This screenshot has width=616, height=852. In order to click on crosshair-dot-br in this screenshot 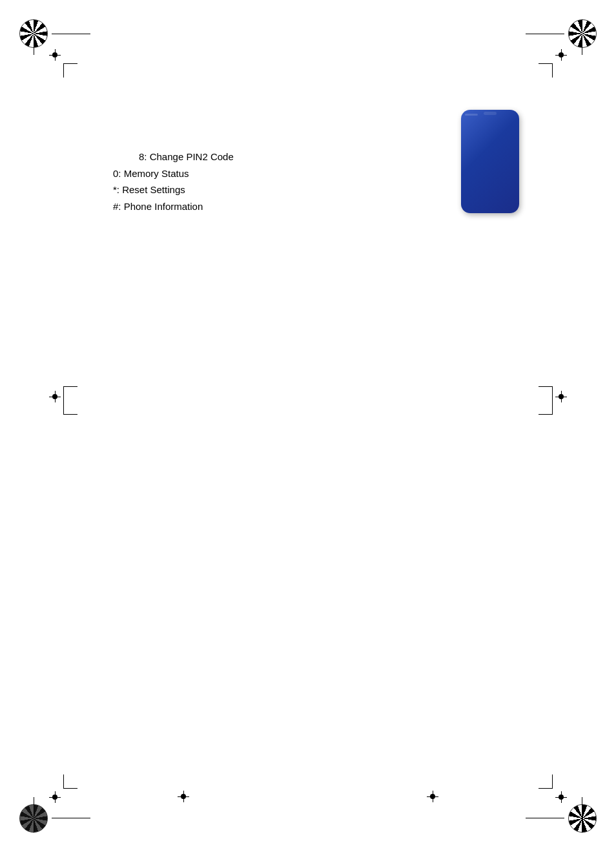, I will do `click(561, 797)`.